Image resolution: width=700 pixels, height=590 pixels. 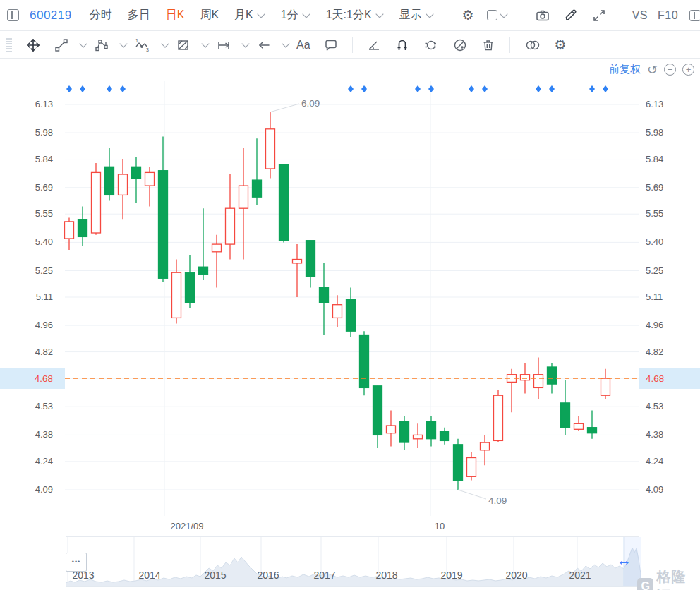 What do you see at coordinates (353, 45) in the screenshot?
I see `divider` at bounding box center [353, 45].